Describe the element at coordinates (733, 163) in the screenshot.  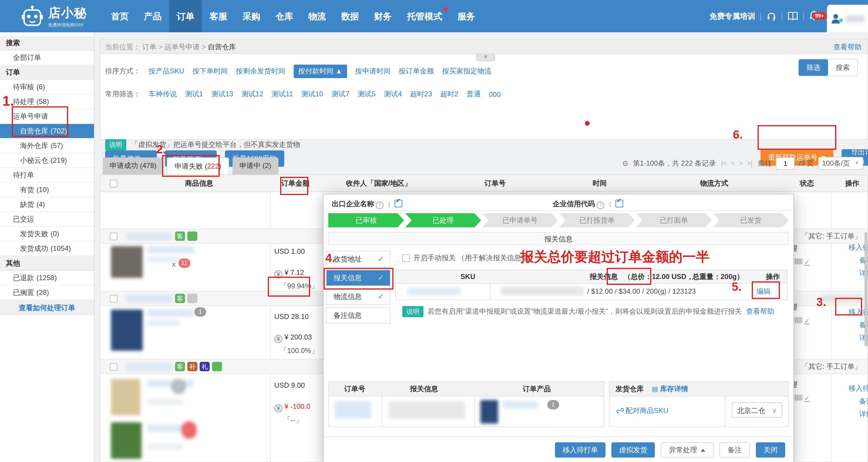
I see `prev-page-button: <` at that location.